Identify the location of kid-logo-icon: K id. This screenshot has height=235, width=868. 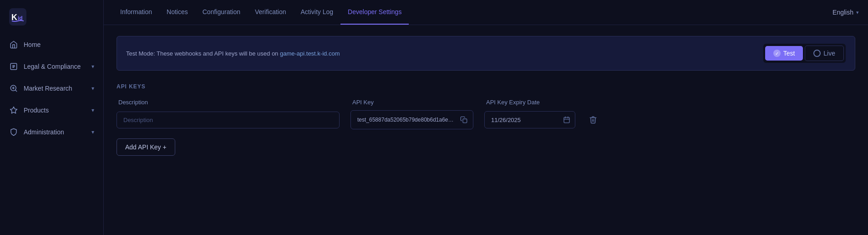
(18, 17).